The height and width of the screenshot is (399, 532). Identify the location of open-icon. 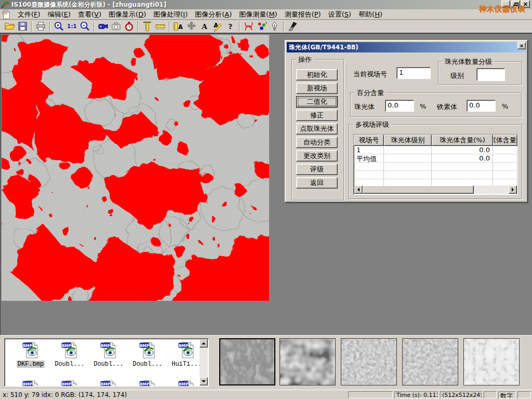
(9, 26).